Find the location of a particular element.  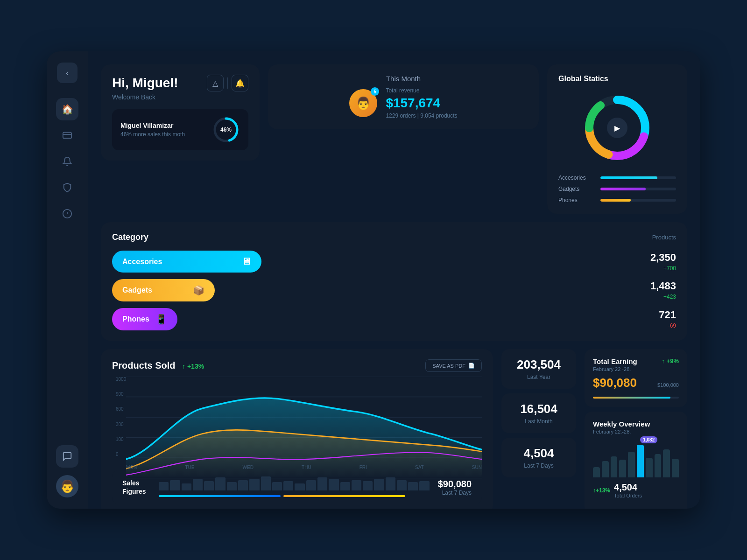

weekly-chart: 1,082 is located at coordinates (636, 459).